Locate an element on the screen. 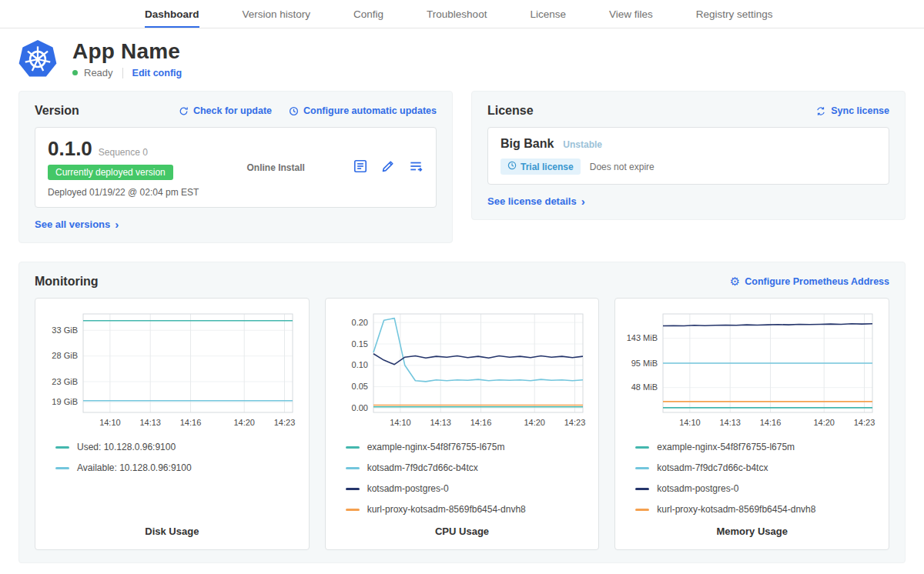  svg-text: 95 MiB is located at coordinates (644, 363).